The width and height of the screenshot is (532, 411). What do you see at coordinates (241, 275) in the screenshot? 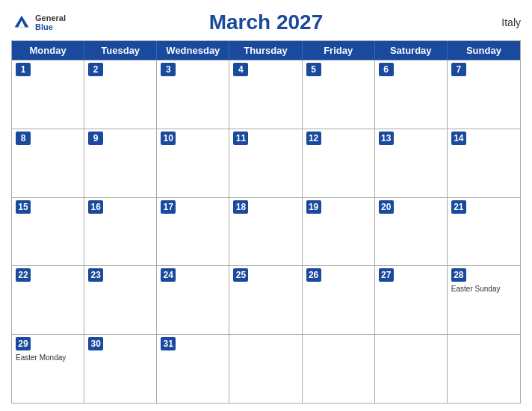
I see `day-number: 25` at bounding box center [241, 275].